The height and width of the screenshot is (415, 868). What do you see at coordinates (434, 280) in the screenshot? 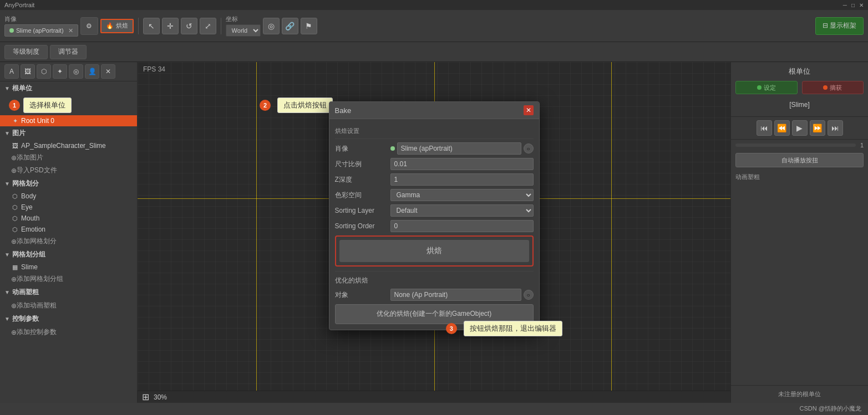
I see `optimize-label-row: 优化的烘焙` at bounding box center [434, 280].